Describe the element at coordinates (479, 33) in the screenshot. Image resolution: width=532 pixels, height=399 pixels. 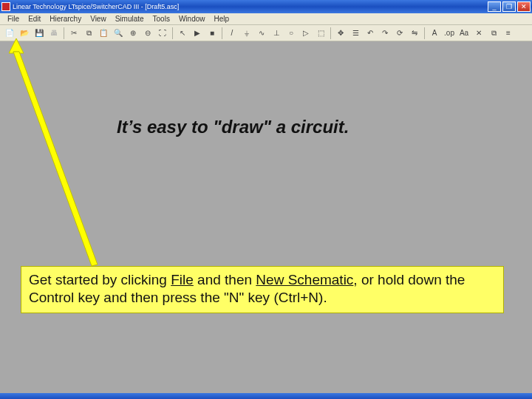
I see `delete-icon: ✕` at that location.